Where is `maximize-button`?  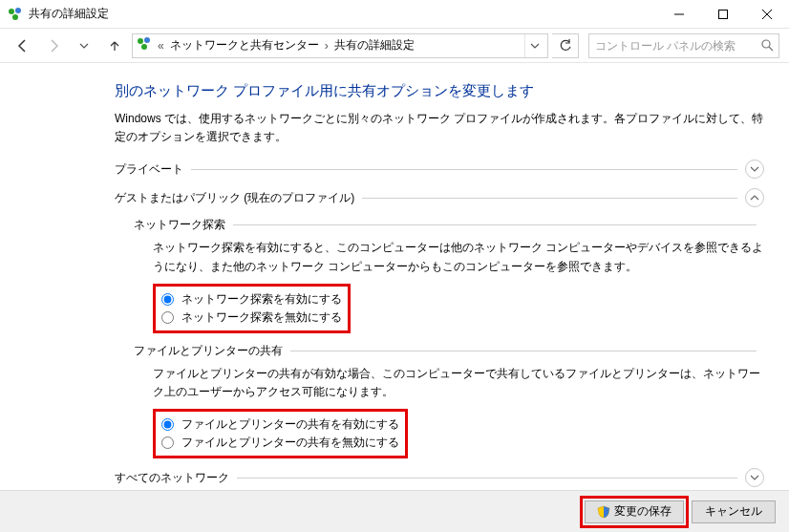
maximize-button is located at coordinates (723, 14).